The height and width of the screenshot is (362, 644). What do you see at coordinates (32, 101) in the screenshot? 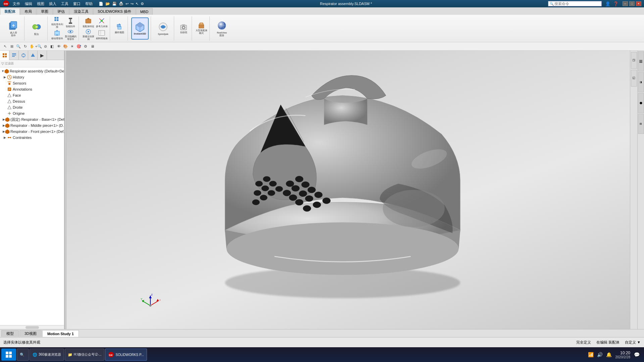
I see `tree-item-dessus: ▶ Dessus` at bounding box center [32, 101].